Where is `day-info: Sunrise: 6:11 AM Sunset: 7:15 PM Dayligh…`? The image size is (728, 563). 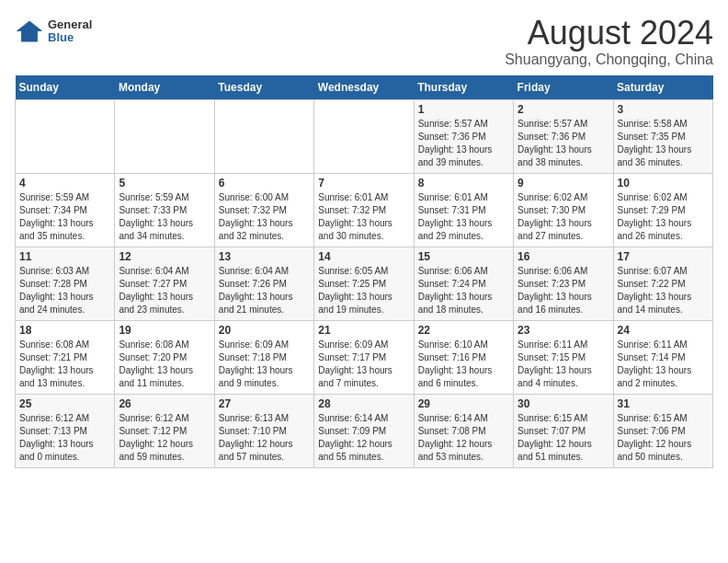
day-info: Sunrise: 6:11 AM Sunset: 7:15 PM Dayligh… is located at coordinates (563, 364).